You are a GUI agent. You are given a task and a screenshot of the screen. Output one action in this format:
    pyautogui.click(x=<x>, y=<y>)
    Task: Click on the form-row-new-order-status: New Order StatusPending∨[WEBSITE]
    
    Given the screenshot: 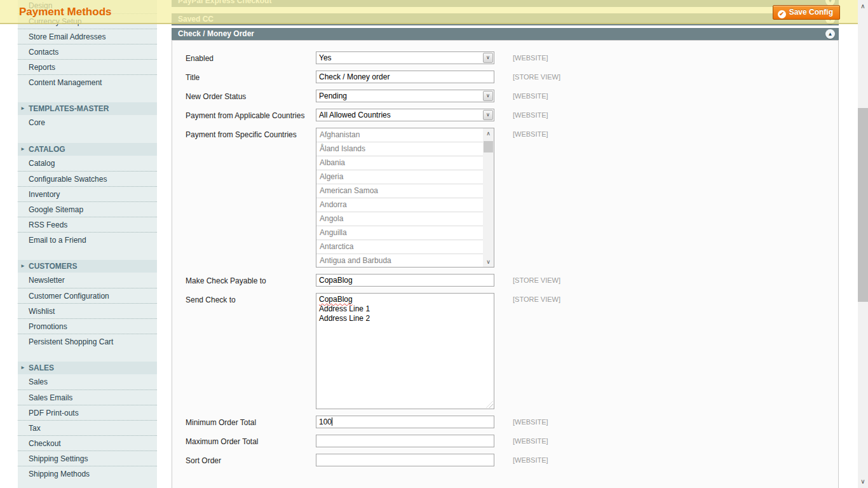 What is the action you would take?
    pyautogui.click(x=512, y=96)
    